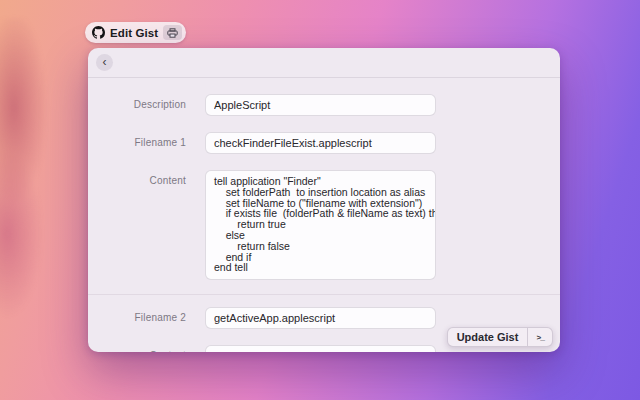 This screenshot has width=640, height=400. Describe the element at coordinates (137, 143) in the screenshot. I see `filename-1-label: Filename 1` at that location.